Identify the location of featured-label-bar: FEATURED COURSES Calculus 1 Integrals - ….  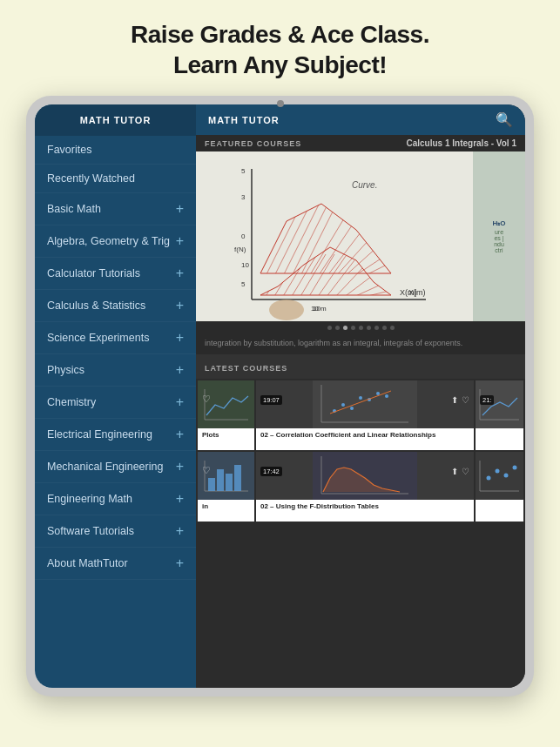
(361, 143).